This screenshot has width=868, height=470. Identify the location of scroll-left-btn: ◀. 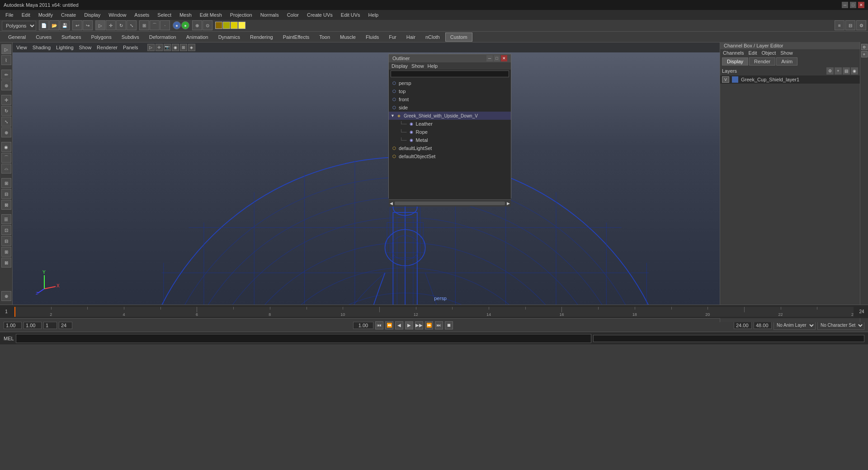
(392, 203).